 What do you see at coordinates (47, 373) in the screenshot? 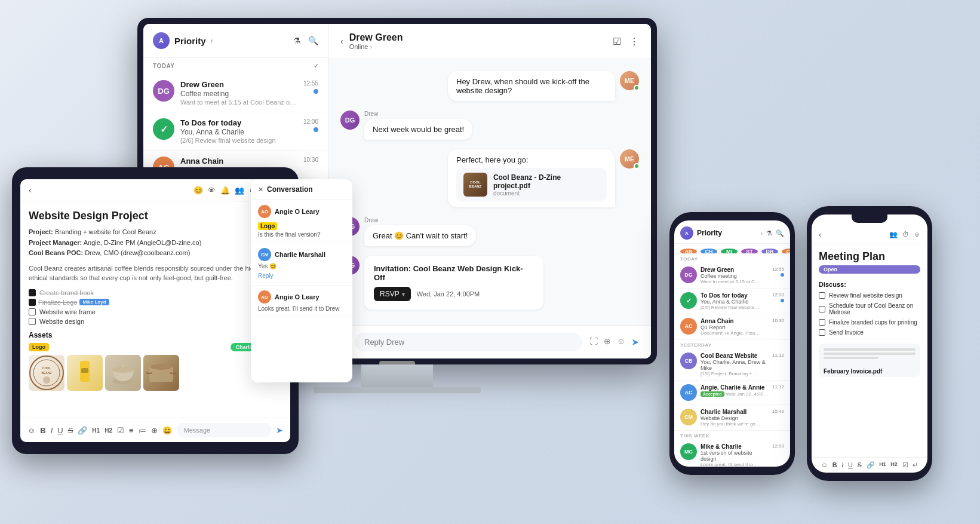
I see `logo-svg: COOL BEANZ` at bounding box center [47, 373].